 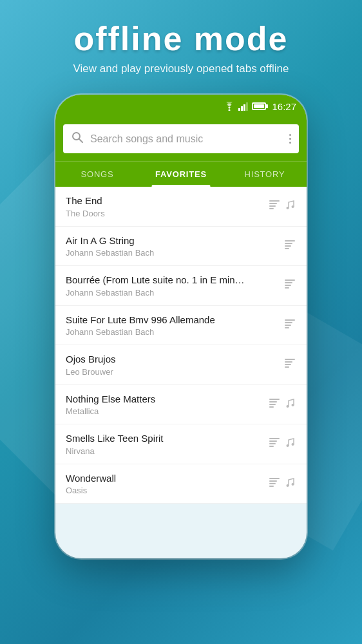 What do you see at coordinates (167, 491) in the screenshot?
I see `song-artist: Oasis` at bounding box center [167, 491].